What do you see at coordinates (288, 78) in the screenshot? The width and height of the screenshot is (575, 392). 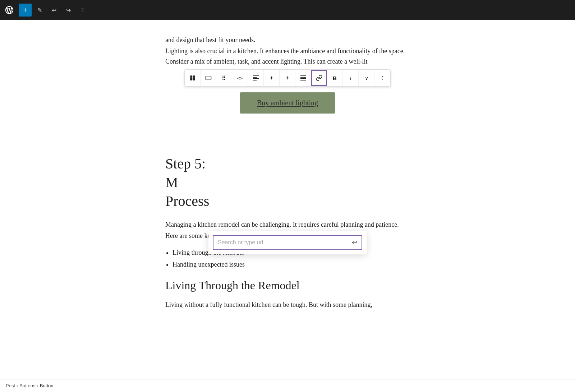 I see `block-formatting-toolbar: ⠿ <> + +` at bounding box center [288, 78].